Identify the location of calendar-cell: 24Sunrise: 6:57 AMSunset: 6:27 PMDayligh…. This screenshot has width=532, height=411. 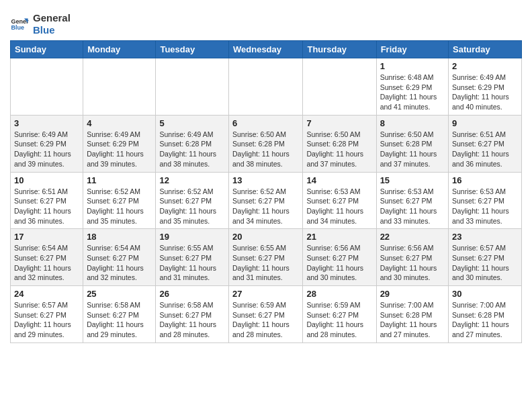
(47, 314).